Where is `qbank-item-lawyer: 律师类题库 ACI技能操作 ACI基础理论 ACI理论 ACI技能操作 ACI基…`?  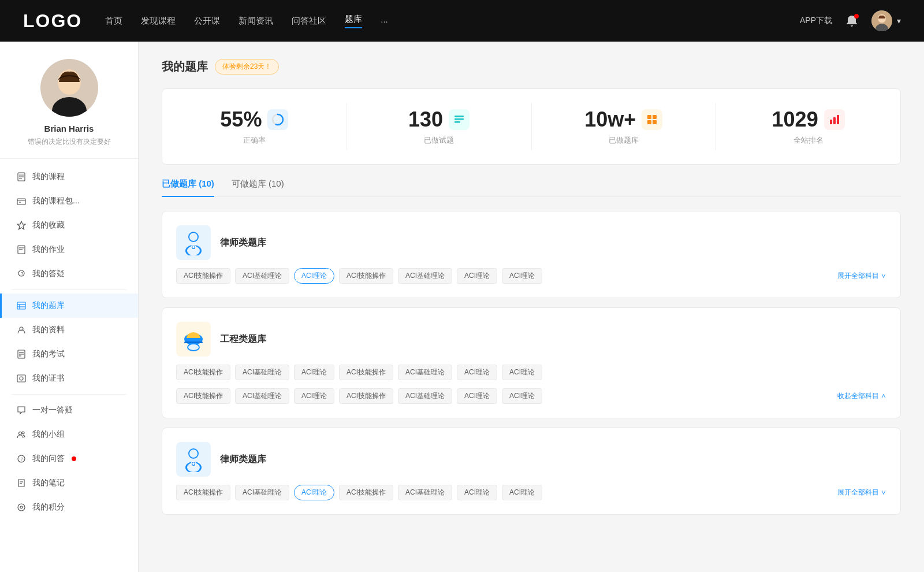 qbank-item-lawyer: 律师类题库 ACI技能操作 ACI基础理论 ACI理论 ACI技能操作 ACI基… is located at coordinates (531, 254).